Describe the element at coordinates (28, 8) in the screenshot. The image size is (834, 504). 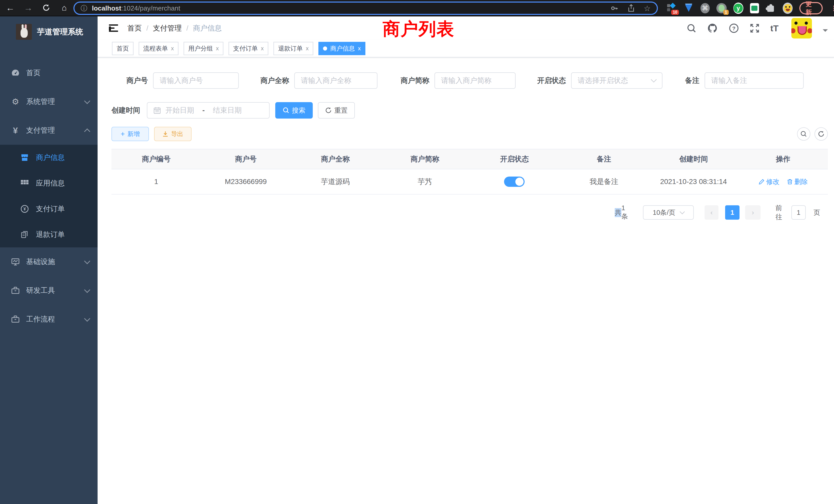
I see `browser-forward-button: →` at that location.